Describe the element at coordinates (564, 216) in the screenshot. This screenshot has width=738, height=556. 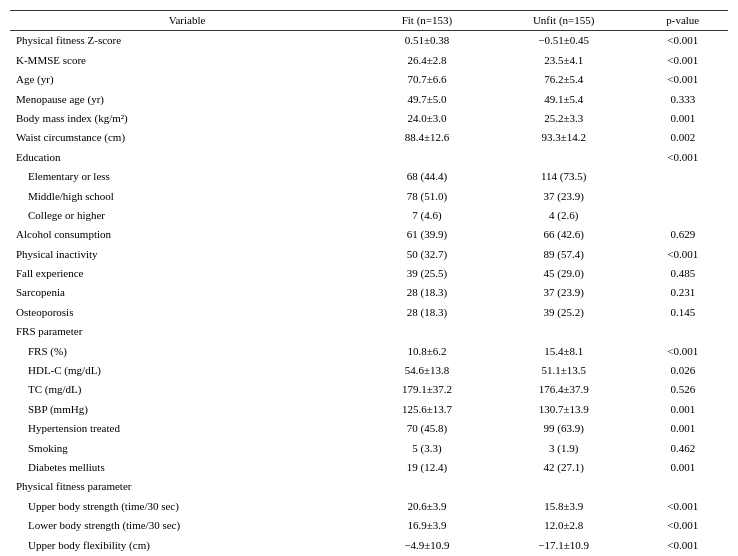
I see `cell-unfit: 4 (2.6)` at that location.